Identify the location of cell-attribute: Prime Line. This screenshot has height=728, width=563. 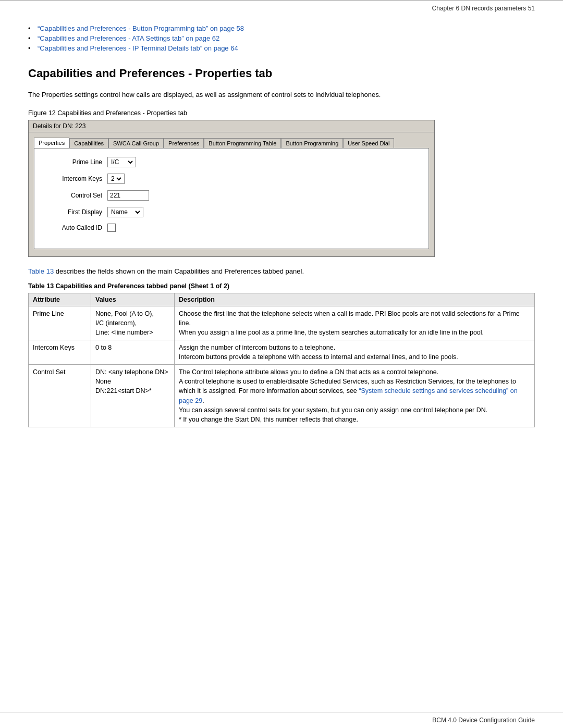
(60, 323).